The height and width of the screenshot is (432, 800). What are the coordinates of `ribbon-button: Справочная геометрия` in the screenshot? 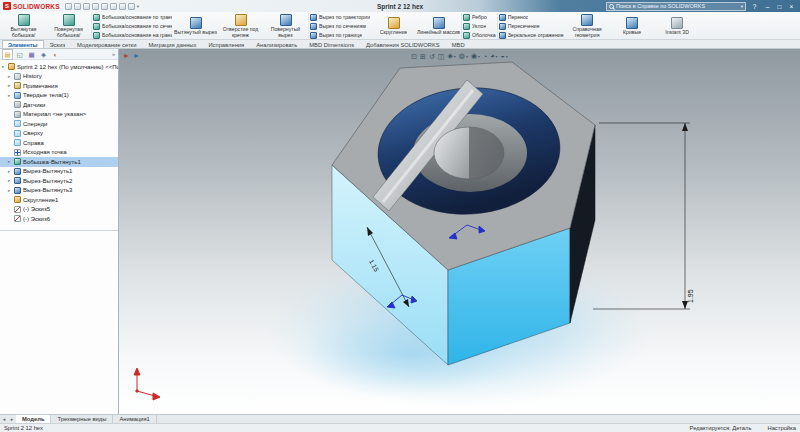 It's located at (588, 26).